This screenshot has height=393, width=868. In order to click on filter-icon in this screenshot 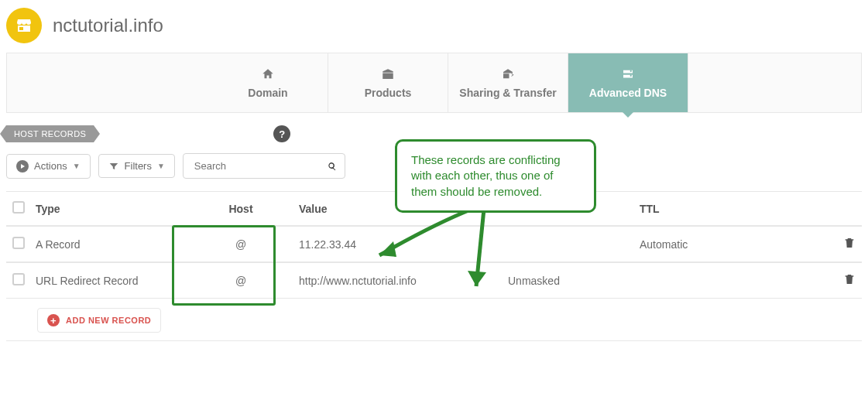, I will do `click(114, 166)`.